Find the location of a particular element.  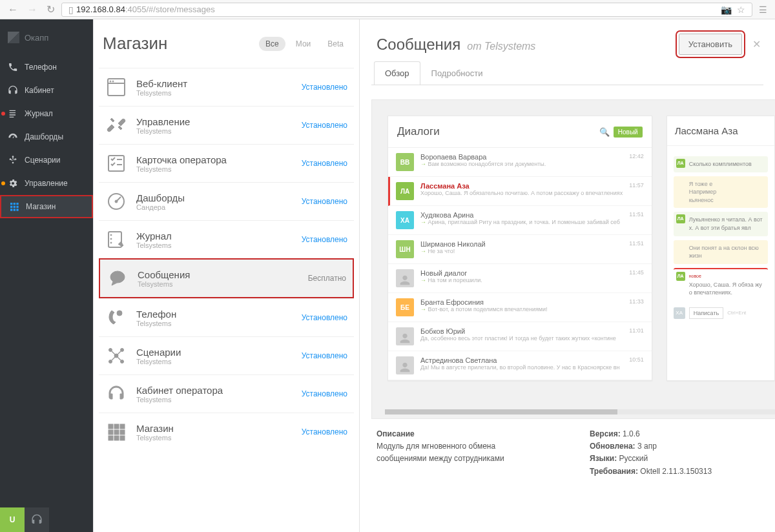

store-item-name: Кабинет оператора is located at coordinates (214, 390).